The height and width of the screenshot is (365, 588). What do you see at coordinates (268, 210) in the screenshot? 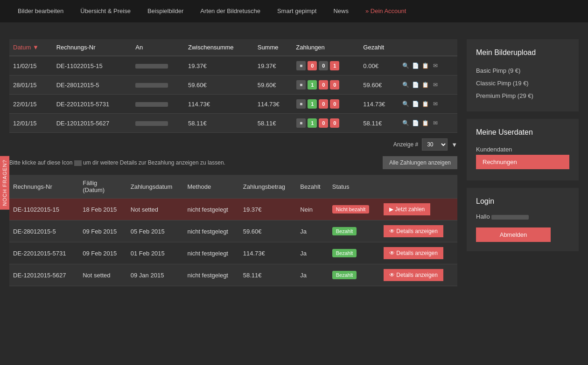
I see `bt-cell-betrag: 19.37€` at bounding box center [268, 210].